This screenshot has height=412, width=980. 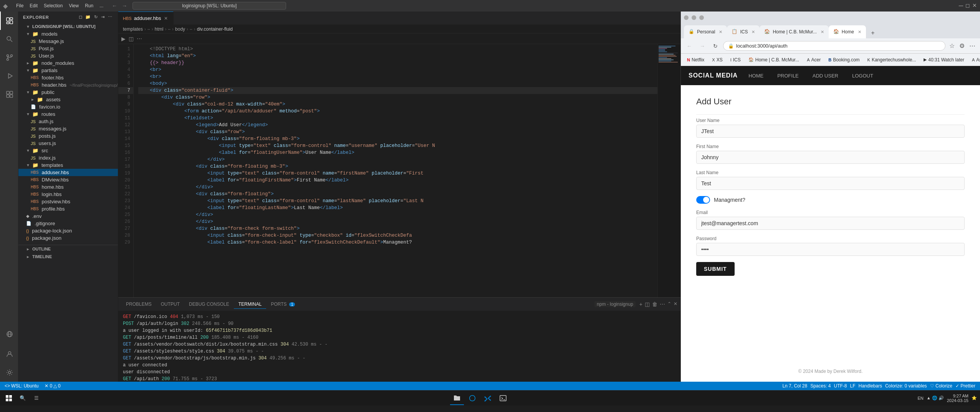 I want to click on terminal-more-icon: ⋯, so click(x=662, y=304).